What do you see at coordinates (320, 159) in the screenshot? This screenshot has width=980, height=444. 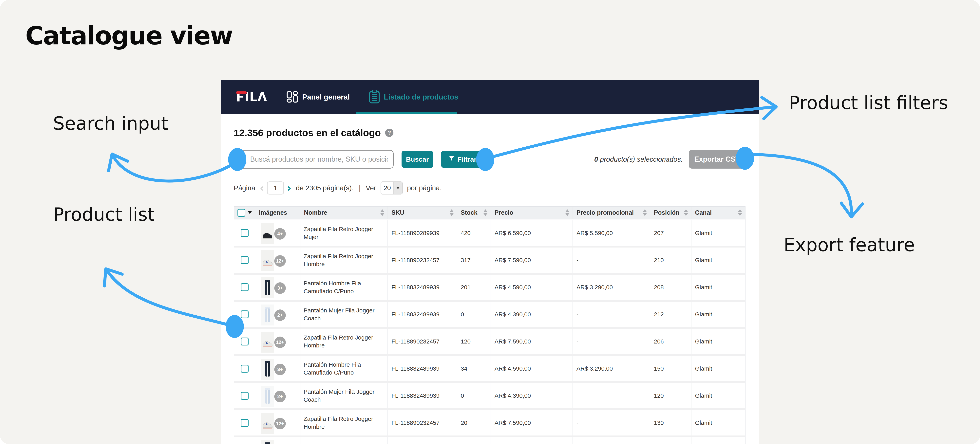 I see `search-input` at bounding box center [320, 159].